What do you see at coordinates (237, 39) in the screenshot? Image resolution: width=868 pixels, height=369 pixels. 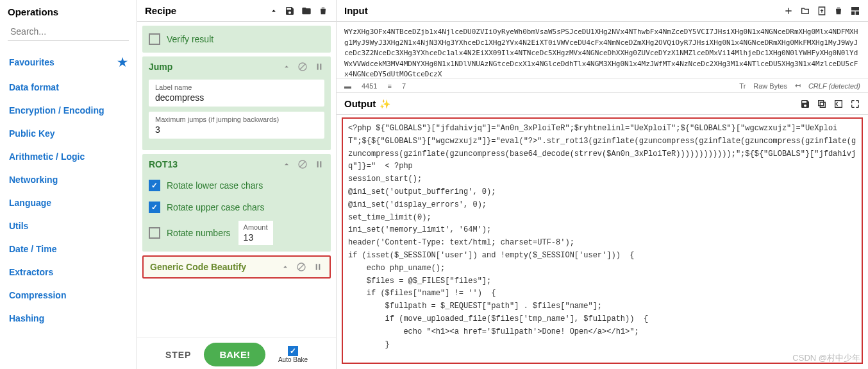 I see `op-verify-result: Verify result` at bounding box center [237, 39].